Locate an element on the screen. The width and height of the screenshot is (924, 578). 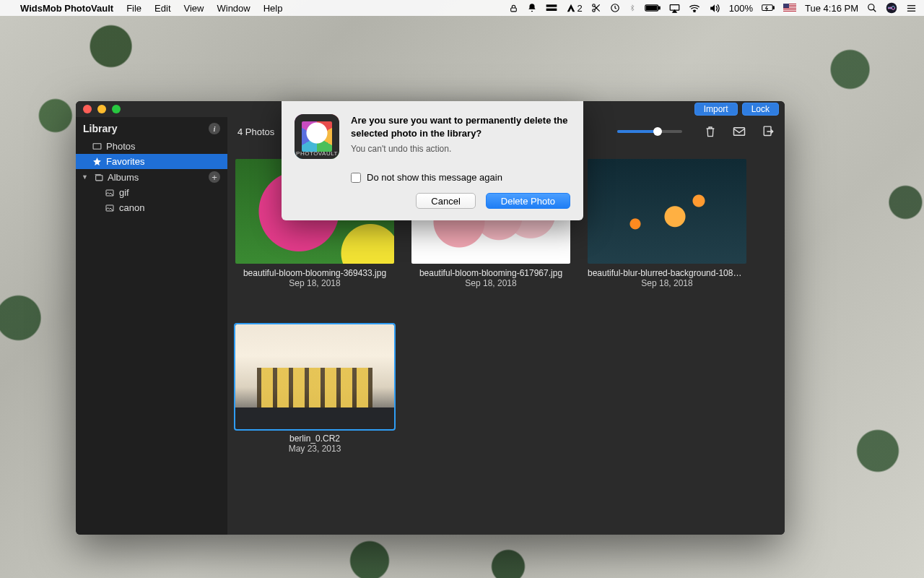
power-icon is located at coordinates (768, 8).